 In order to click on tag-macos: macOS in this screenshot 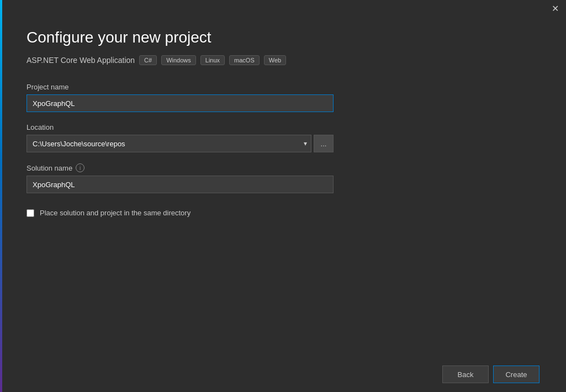, I will do `click(244, 60)`.